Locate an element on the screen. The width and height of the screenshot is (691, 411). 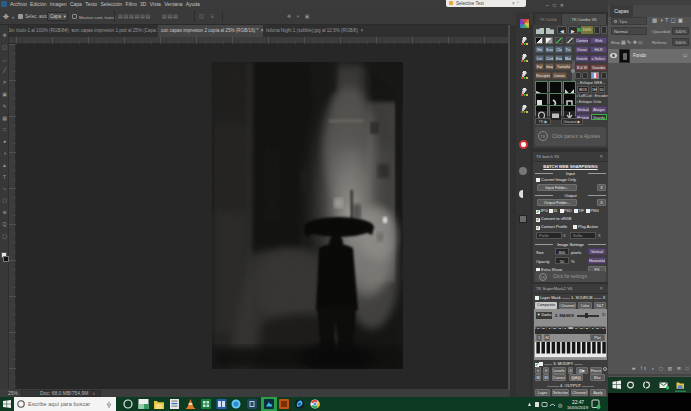
svg-text: 22:47 is located at coordinates (578, 402).